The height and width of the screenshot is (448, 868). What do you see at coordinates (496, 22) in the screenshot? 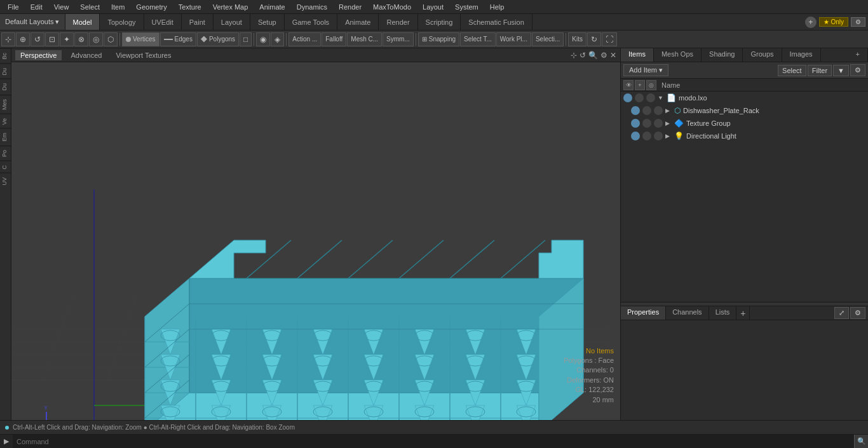
I see `layout-tab-schematic: Schematic Fusion` at bounding box center [496, 22].